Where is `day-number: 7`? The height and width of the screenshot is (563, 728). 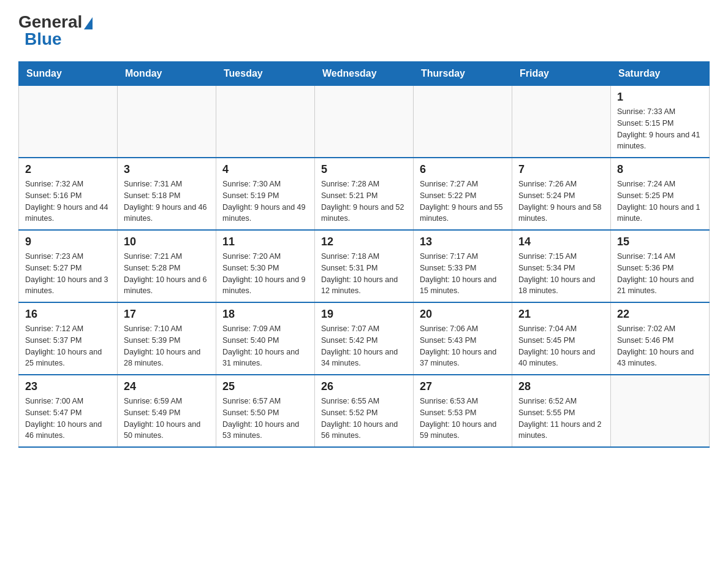 day-number: 7 is located at coordinates (561, 169).